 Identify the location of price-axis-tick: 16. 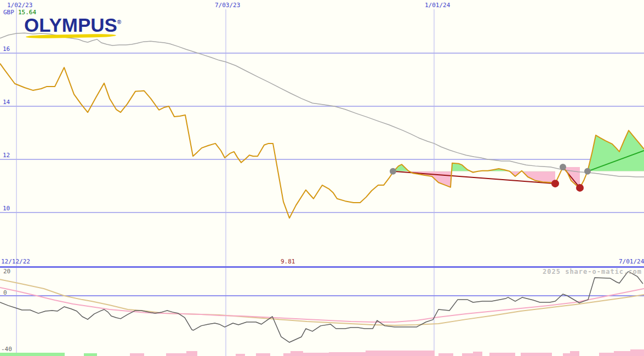
(7, 49).